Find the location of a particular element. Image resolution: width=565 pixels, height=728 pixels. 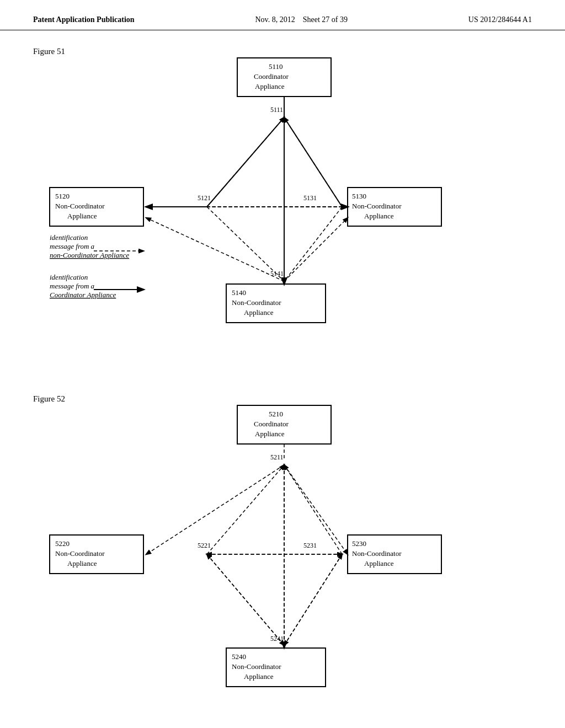

svg-text: 5120 is located at coordinates (62, 196).